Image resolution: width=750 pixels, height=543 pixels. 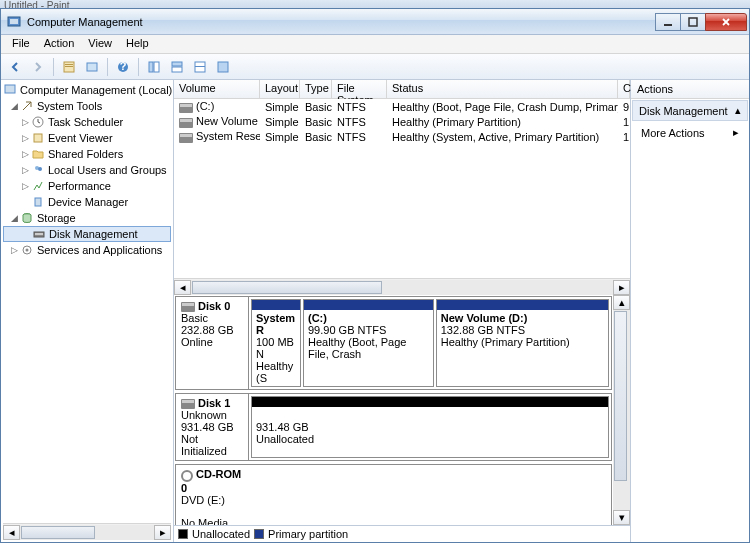 I want to click on disk0-label: Disk 0 Basic232.88 GBOnline, so click(x=212, y=343).